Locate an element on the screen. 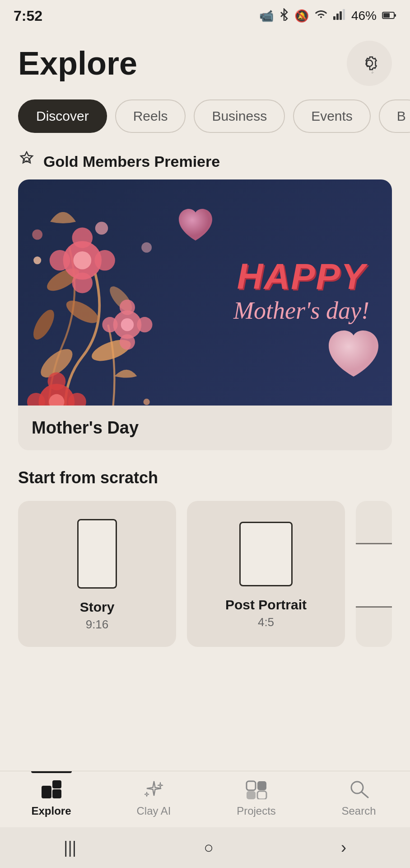  nav-label-explore: Explore is located at coordinates (51, 811).